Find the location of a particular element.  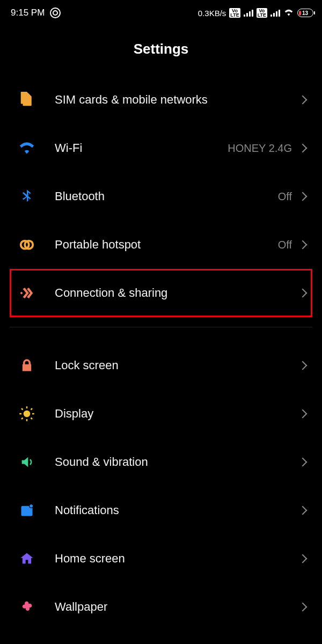

sim-icon is located at coordinates (27, 100).